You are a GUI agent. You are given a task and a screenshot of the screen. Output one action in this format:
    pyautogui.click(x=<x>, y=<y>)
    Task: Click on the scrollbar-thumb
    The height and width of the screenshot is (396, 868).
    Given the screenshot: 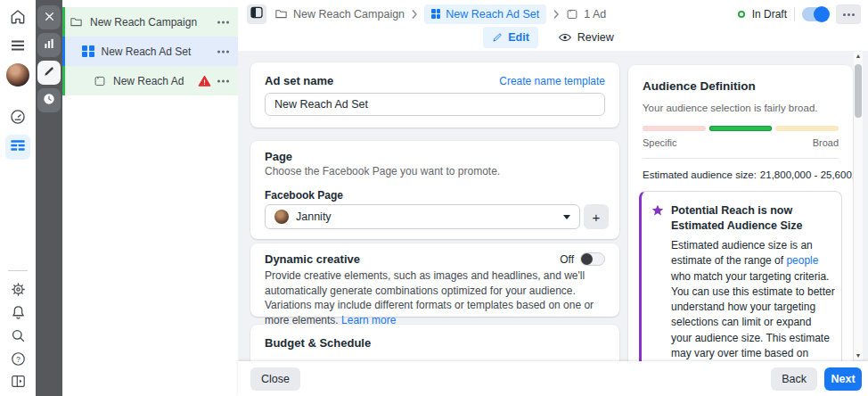 What is the action you would take?
    pyautogui.click(x=858, y=91)
    